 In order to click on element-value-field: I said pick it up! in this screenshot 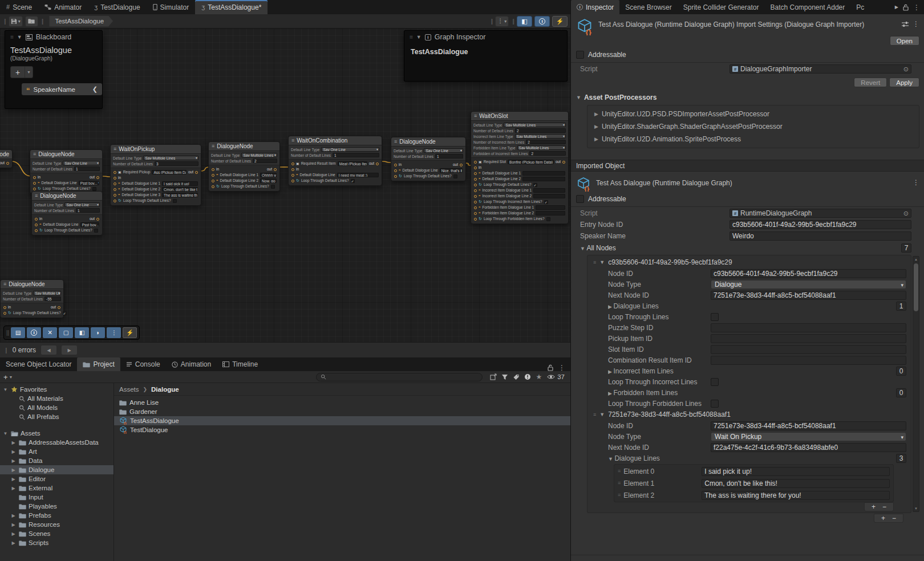, I will do `click(796, 471)`.